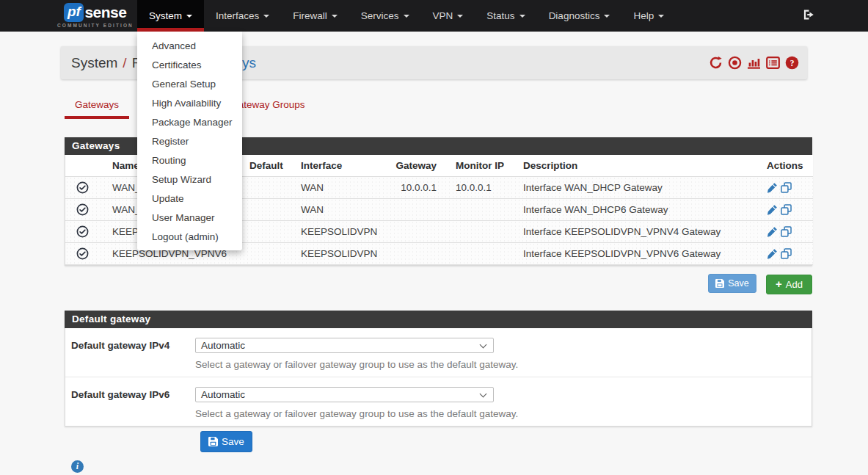 The image size is (868, 475). What do you see at coordinates (649, 16) in the screenshot?
I see `menu-help: Help` at bounding box center [649, 16].